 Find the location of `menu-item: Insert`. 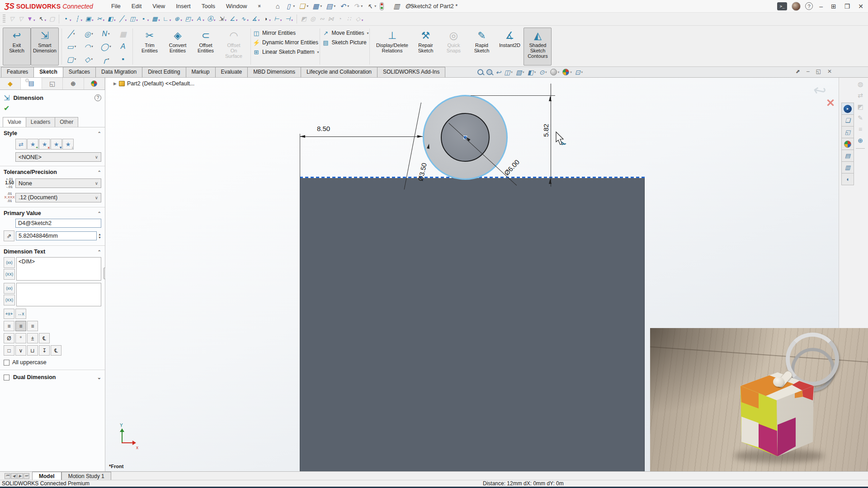

menu-item: Insert is located at coordinates (184, 6).